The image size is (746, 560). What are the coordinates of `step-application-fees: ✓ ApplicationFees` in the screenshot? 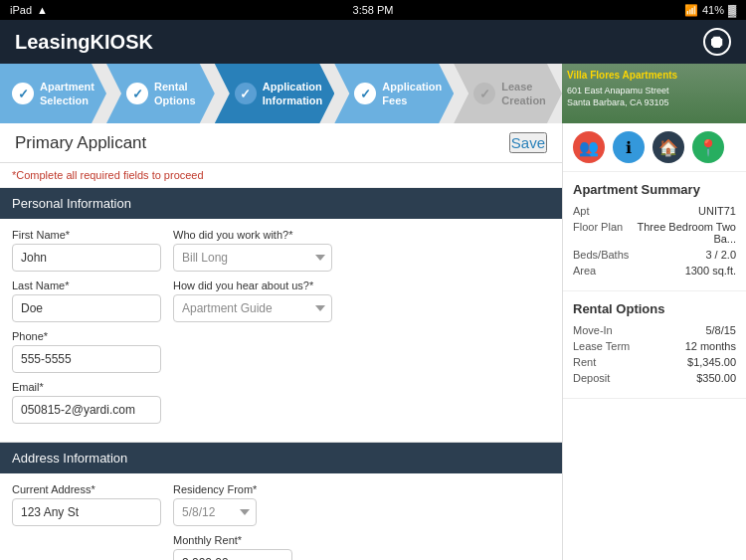 It's located at (394, 93).